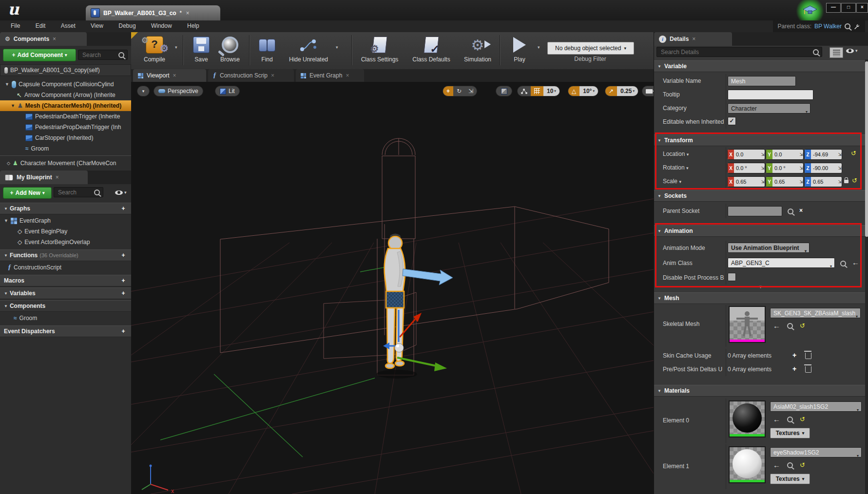  Describe the element at coordinates (103, 55) in the screenshot. I see `components-search` at that location.